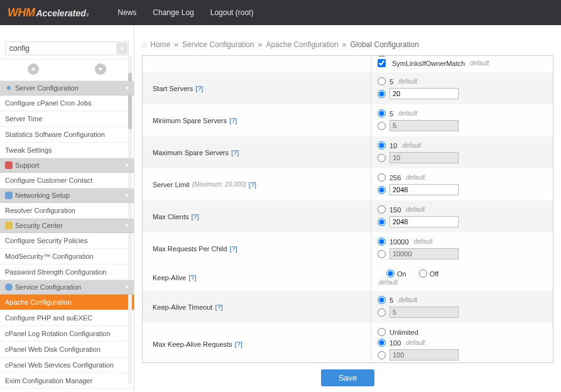  Describe the element at coordinates (67, 366) in the screenshot. I see `sidebar-item: cPanel Web Services Configuration` at that location.